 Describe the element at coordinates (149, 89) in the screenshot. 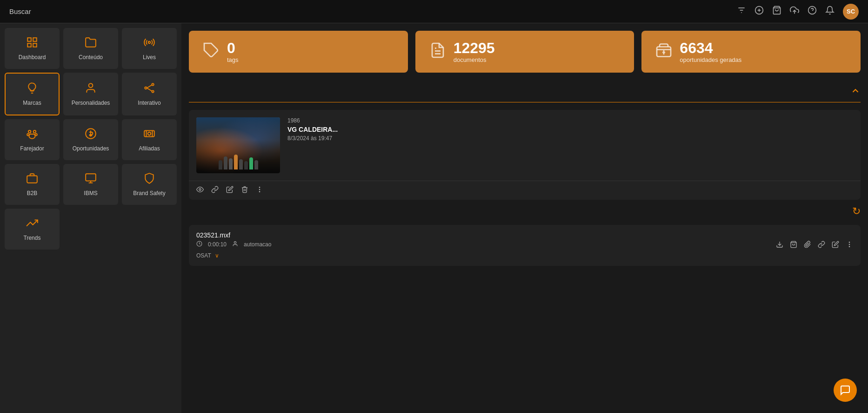

I see `nodes-icon` at that location.